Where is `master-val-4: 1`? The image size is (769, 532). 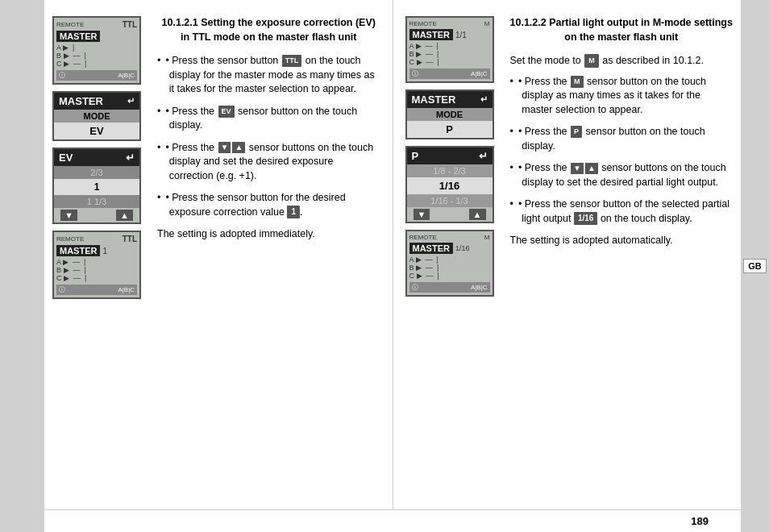 master-val-4: 1 is located at coordinates (105, 251).